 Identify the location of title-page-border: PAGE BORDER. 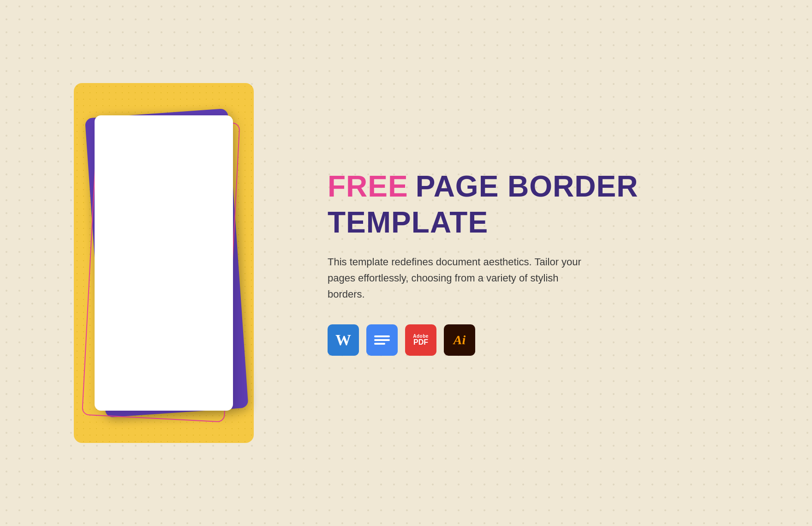
(527, 186).